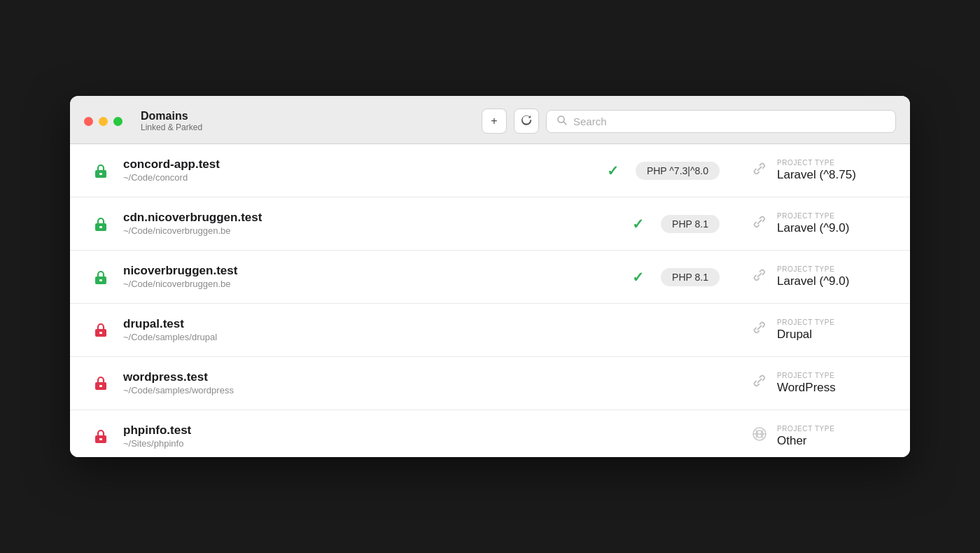 This screenshot has height=553, width=980. Describe the element at coordinates (721, 122) in the screenshot. I see `search-bar` at that location.